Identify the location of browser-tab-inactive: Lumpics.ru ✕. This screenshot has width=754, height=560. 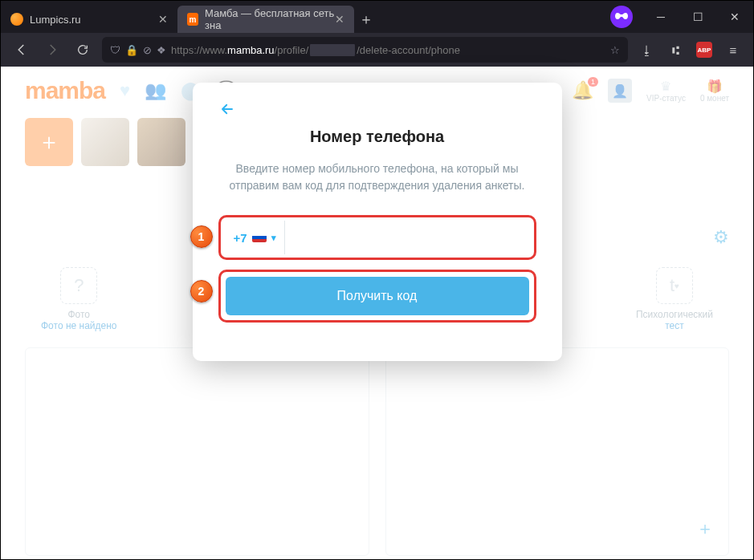
(89, 19).